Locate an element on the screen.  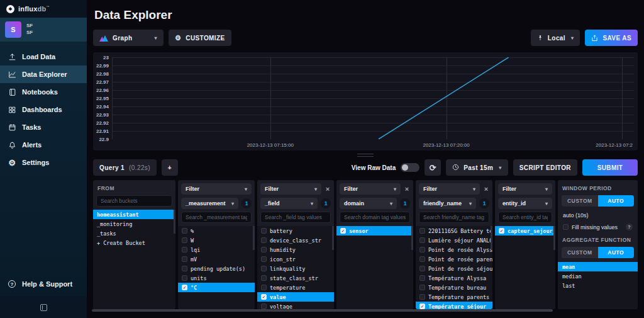
tag-value-row: Température bureau is located at coordinates (454, 287).